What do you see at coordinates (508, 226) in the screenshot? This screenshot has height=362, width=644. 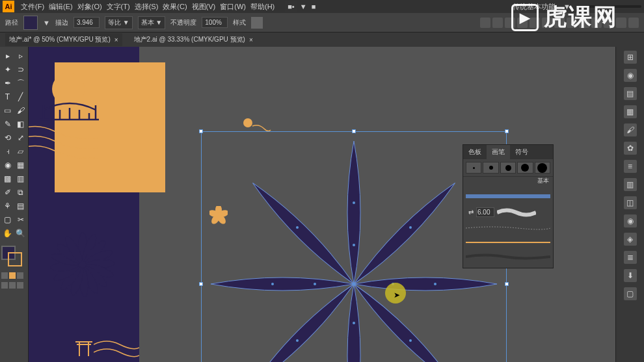 I see `brush-samples: ⇄` at bounding box center [508, 226].